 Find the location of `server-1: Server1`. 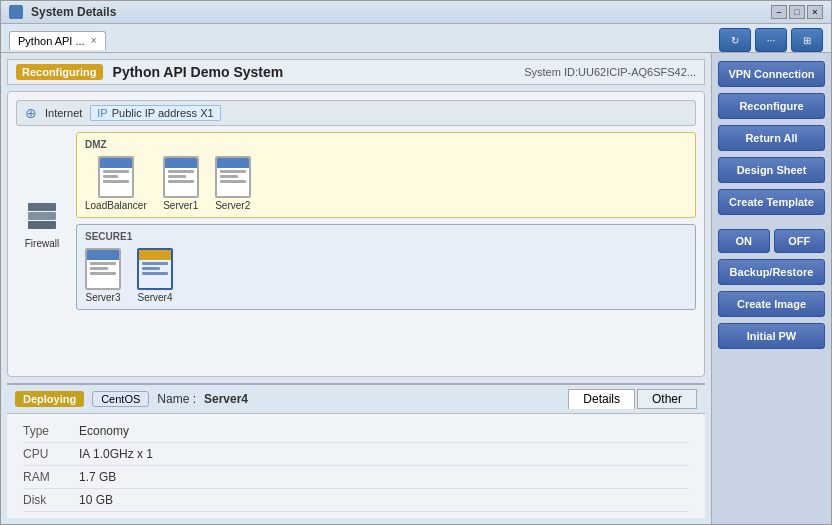

server-1: Server1 is located at coordinates (181, 184).